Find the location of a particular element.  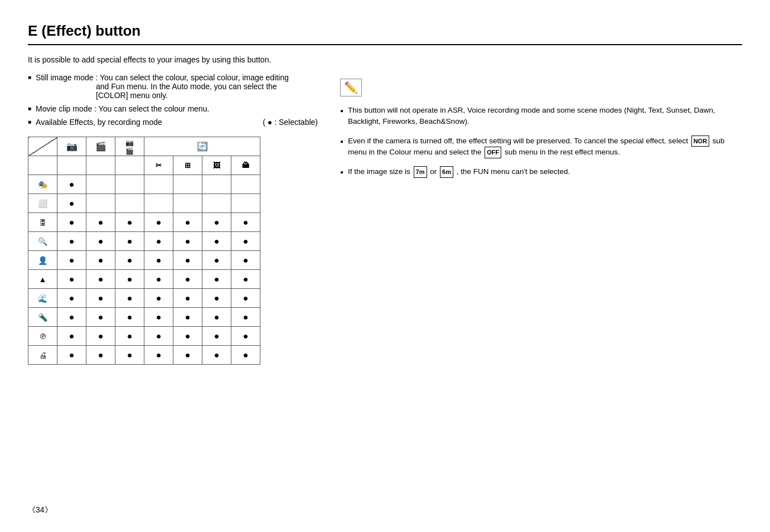

bullet-text-3: Available Effects, by recording mode ( ●… is located at coordinates (177, 124).